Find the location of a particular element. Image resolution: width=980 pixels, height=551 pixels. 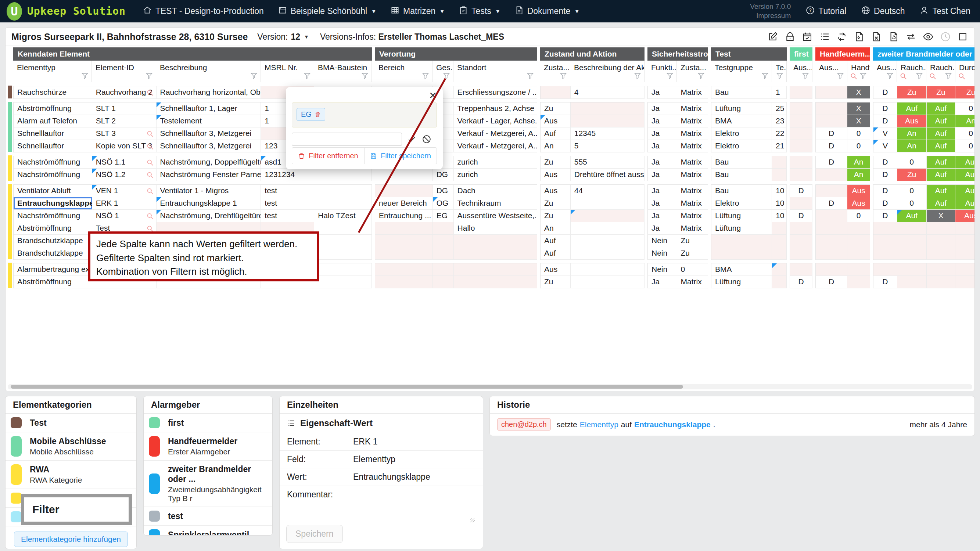

table-cell: Nachströmung, Drehflügeltüre is located at coordinates (209, 216).